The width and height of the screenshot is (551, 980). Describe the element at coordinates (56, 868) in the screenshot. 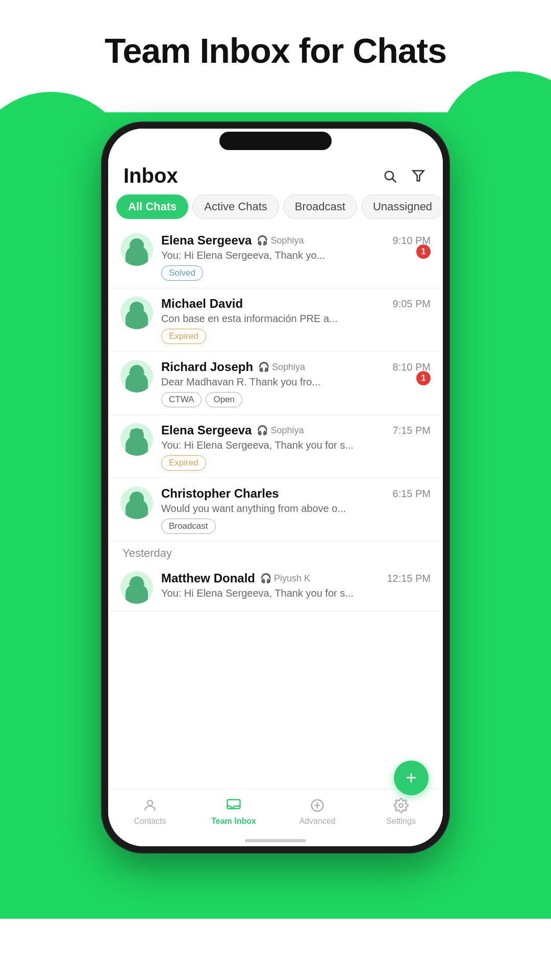

I see `bg-bottom-left-circle` at that location.